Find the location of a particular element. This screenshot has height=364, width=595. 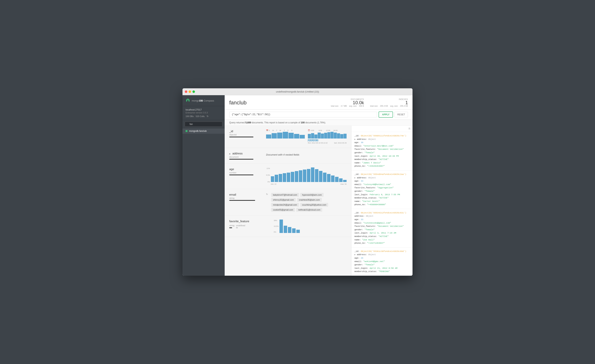

document-panel: ⎘ _id: ObjectID('55685111fe4dce143835c74… is located at coordinates (382, 201).